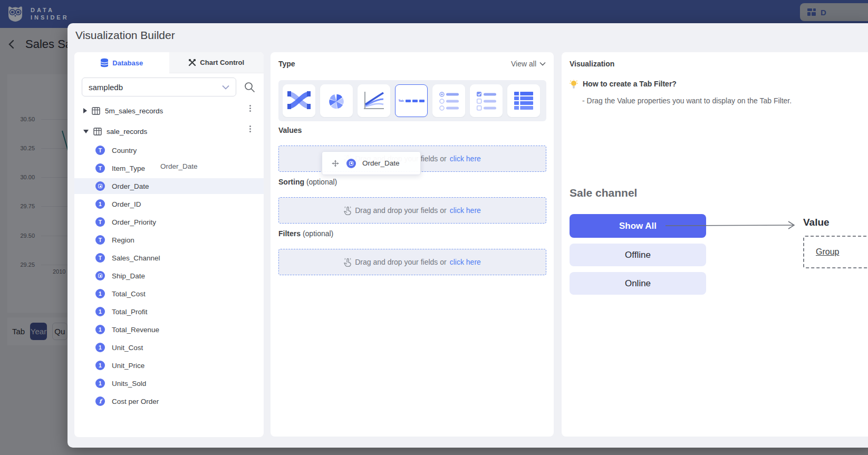 The width and height of the screenshot is (868, 455). I want to click on dashboard-button-label: D, so click(824, 13).